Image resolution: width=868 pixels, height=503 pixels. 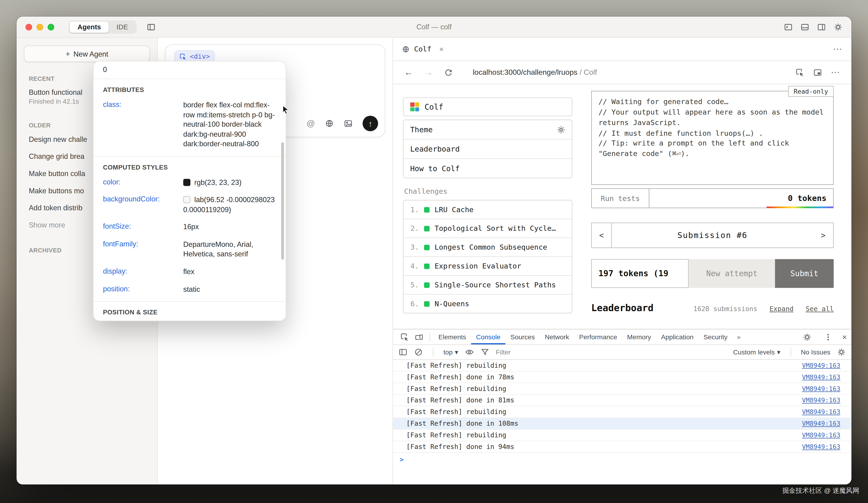 I want to click on close-devtools-icon: ×, so click(x=845, y=337).